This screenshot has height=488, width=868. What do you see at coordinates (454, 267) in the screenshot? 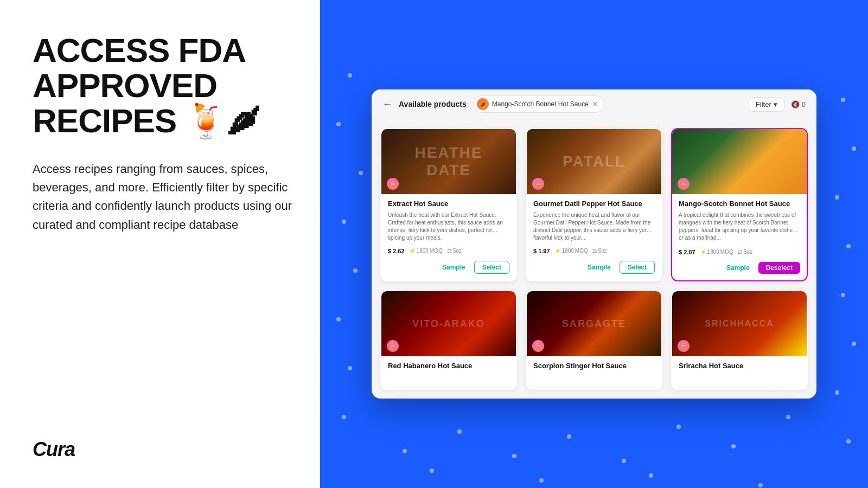
I see `sample-button-extract: Sample` at bounding box center [454, 267].